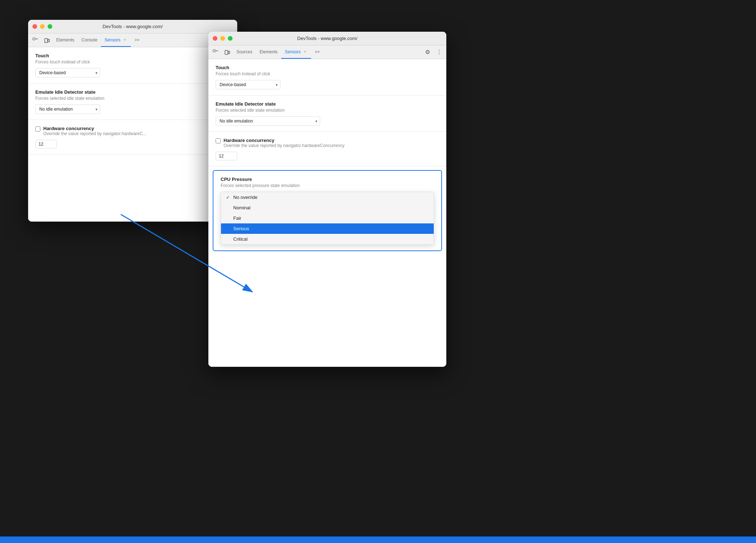  I want to click on idle-section-1: Emulate Idle Detector state Forces selec…, so click(133, 102).